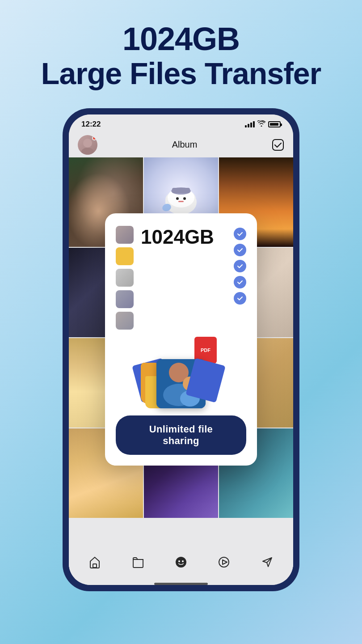 The image size is (362, 644). Describe the element at coordinates (250, 124) in the screenshot. I see `signal-icon` at that location.